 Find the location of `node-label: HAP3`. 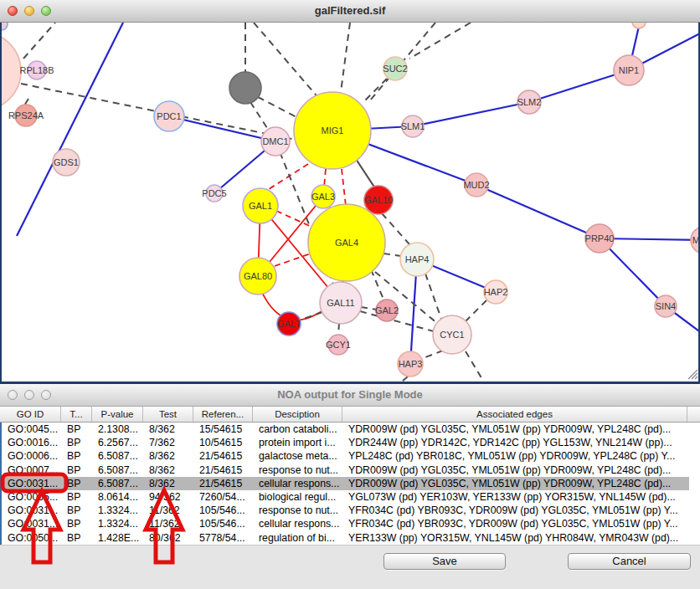

node-label: HAP3 is located at coordinates (410, 364).